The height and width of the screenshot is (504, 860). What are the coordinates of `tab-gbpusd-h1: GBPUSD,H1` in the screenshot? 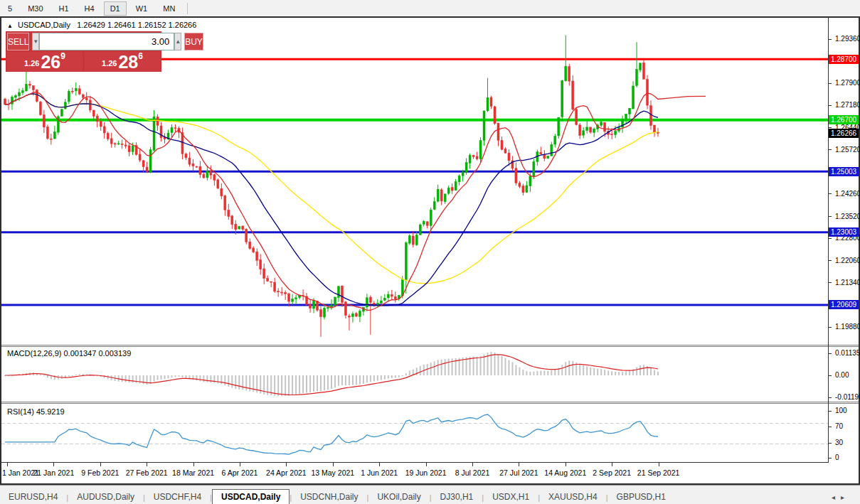 It's located at (642, 497).